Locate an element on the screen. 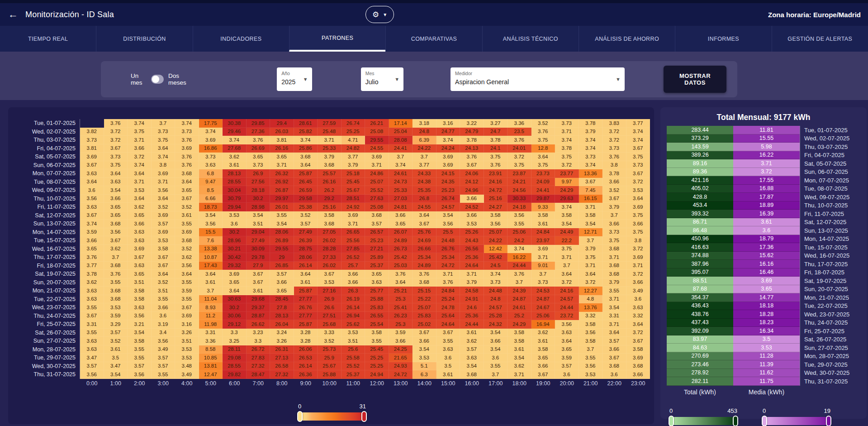 Image resolution: width=868 pixels, height=426 pixels. heatmap-cell: 25.67 is located at coordinates (329, 367).